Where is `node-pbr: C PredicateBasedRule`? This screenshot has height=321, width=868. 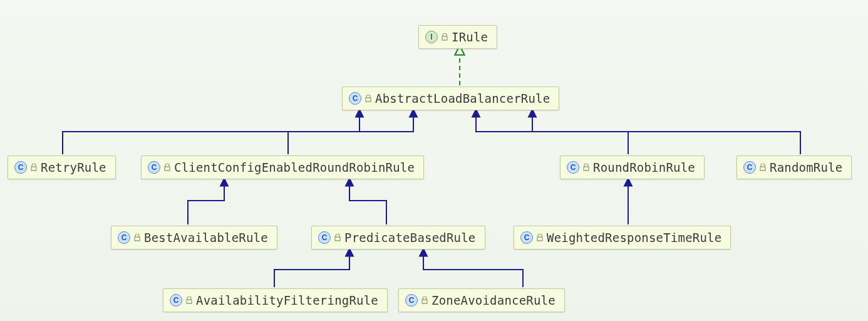
node-pbr: C PredicateBasedRule is located at coordinates (398, 238).